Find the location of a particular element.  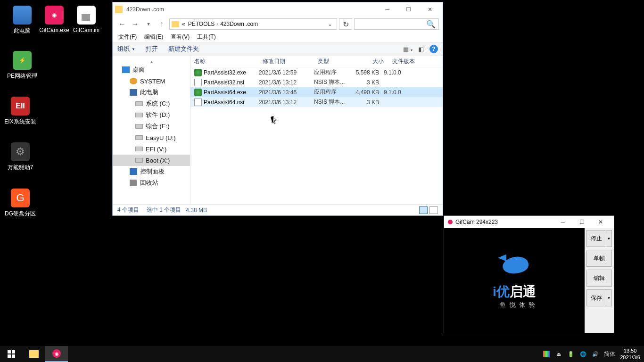

view-options-button: ▦ ▾ is located at coordinates (408, 49).